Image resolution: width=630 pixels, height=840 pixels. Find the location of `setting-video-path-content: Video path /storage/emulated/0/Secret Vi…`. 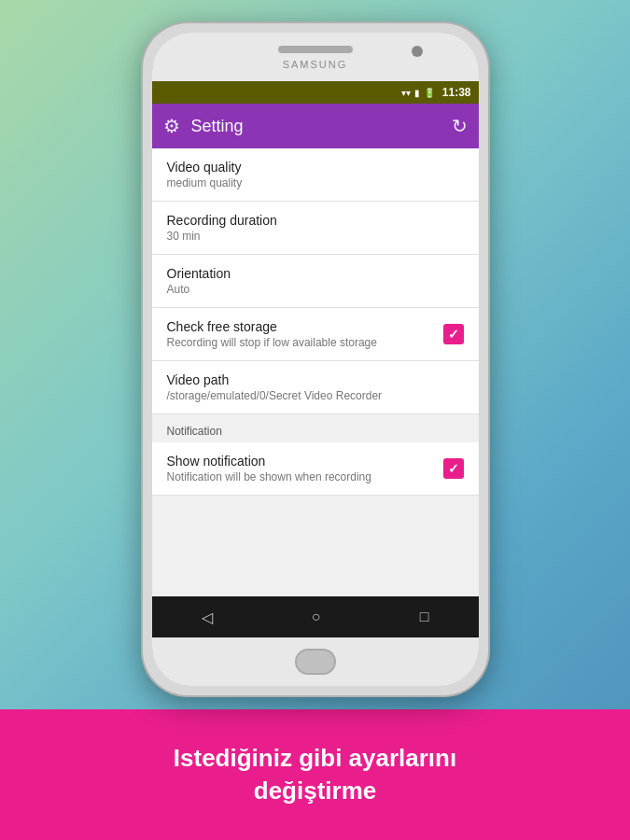

setting-video-path-content: Video path /storage/emulated/0/Secret Vi… is located at coordinates (315, 387).